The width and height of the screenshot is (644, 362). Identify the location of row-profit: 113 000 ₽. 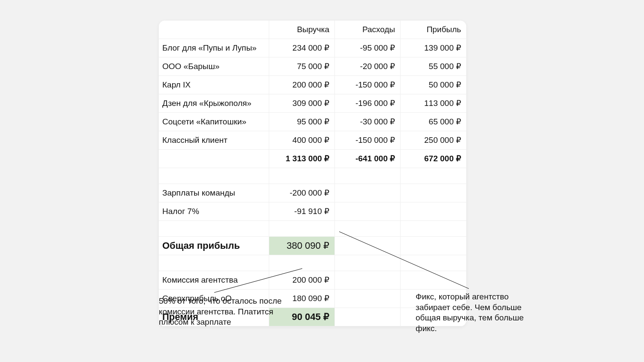
(434, 104).